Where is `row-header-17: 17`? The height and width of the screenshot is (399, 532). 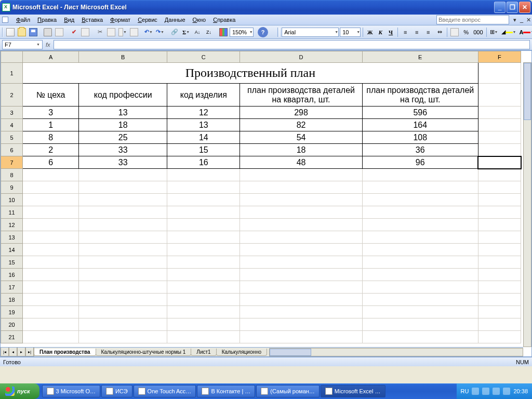
row-header-17: 17 is located at coordinates (12, 287).